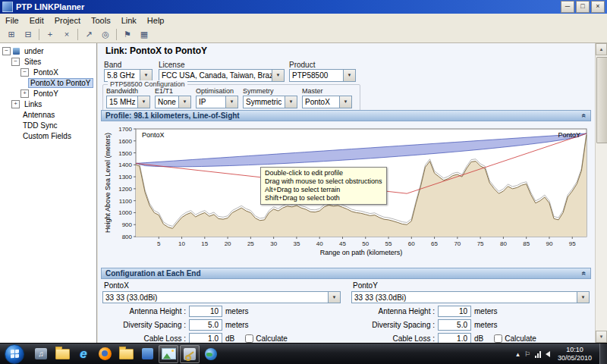 The image size is (607, 364). I want to click on master-select: PontoX, so click(327, 102).